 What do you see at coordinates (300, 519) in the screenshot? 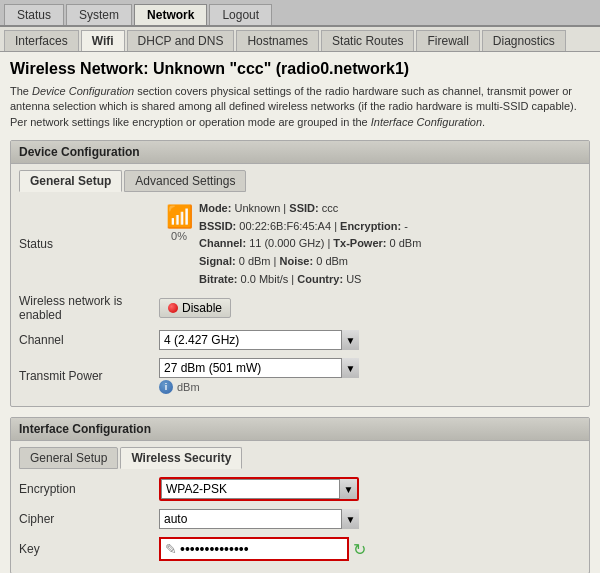
I see `cipher-row: Cipher auto CCMP (AES) TKIP TKIP+CCMP ▼` at bounding box center [300, 519].